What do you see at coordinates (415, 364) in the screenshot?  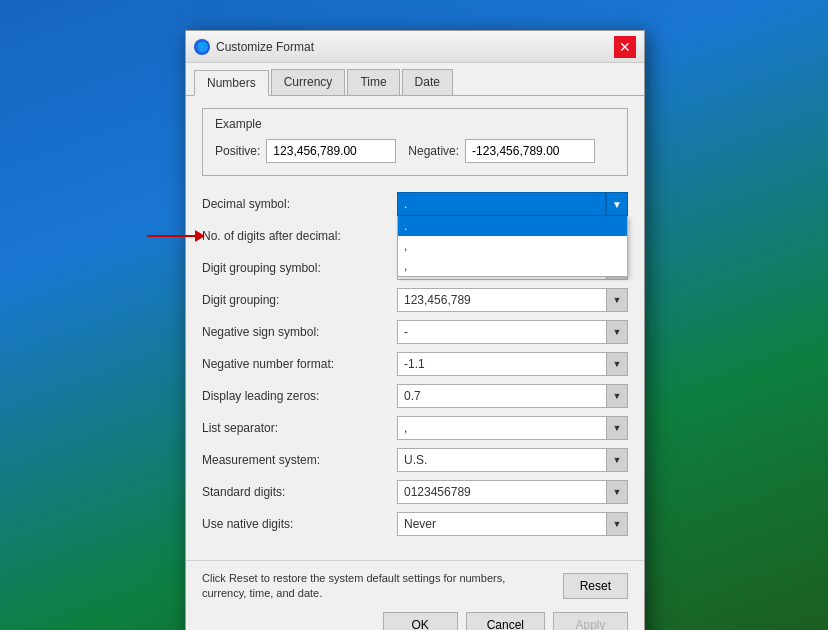 I see `negative-number-format-field: Negative number format: -1.1 ▼` at bounding box center [415, 364].